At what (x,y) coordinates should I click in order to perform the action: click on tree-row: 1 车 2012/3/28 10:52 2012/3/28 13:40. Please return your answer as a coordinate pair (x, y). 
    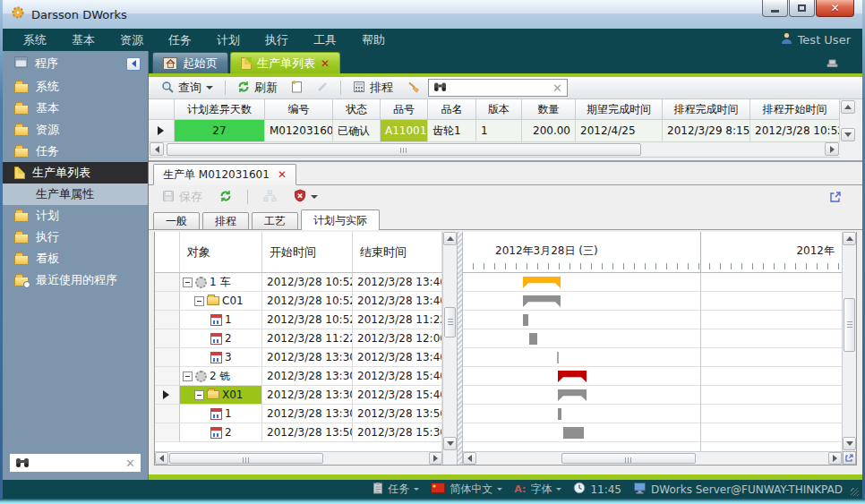
    Looking at the image, I should click on (299, 283).